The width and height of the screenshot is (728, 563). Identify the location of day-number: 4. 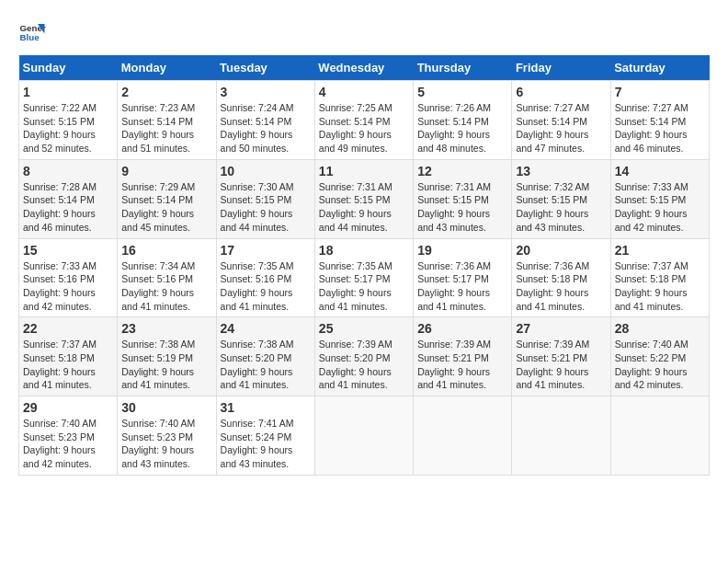
(364, 92).